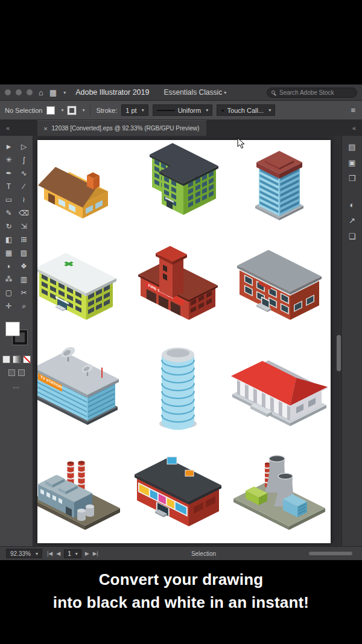 The width and height of the screenshot is (362, 644). What do you see at coordinates (246, 110) in the screenshot?
I see `brush-definition-value: Touch Call...` at bounding box center [246, 110].